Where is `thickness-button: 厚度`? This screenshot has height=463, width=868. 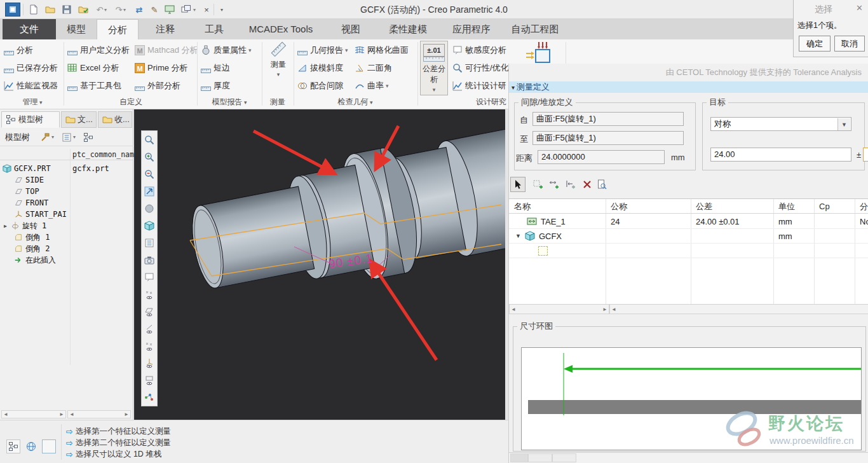
thickness-button: 厚度 is located at coordinates (215, 86).